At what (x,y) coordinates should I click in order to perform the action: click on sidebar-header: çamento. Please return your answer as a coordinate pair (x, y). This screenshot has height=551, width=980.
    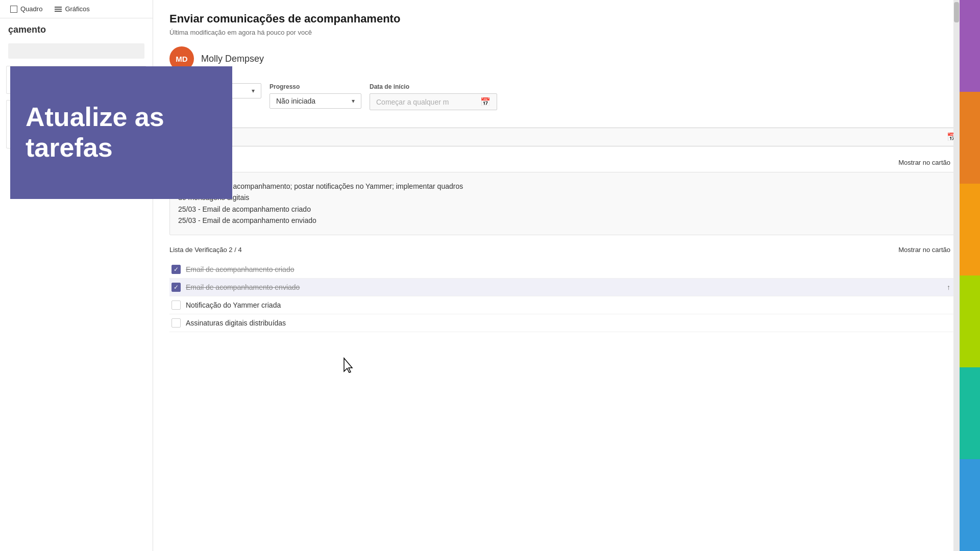
    Looking at the image, I should click on (77, 29).